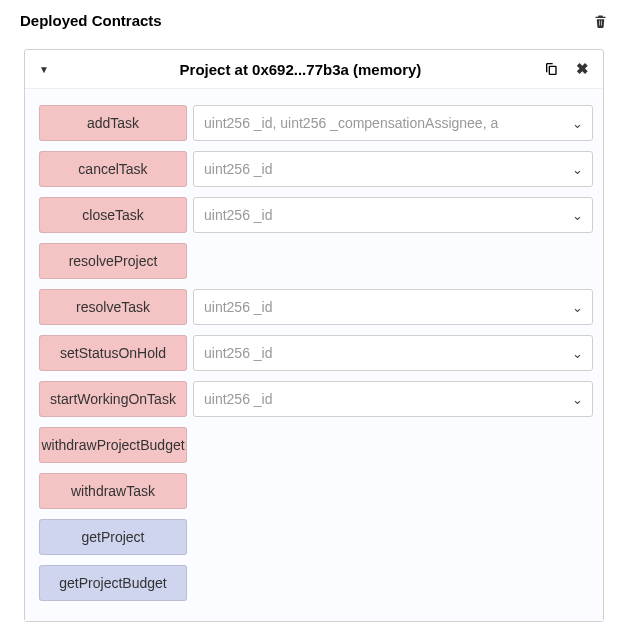 This screenshot has width=628, height=636. I want to click on function-row: setStatusOnHold⌄, so click(316, 353).